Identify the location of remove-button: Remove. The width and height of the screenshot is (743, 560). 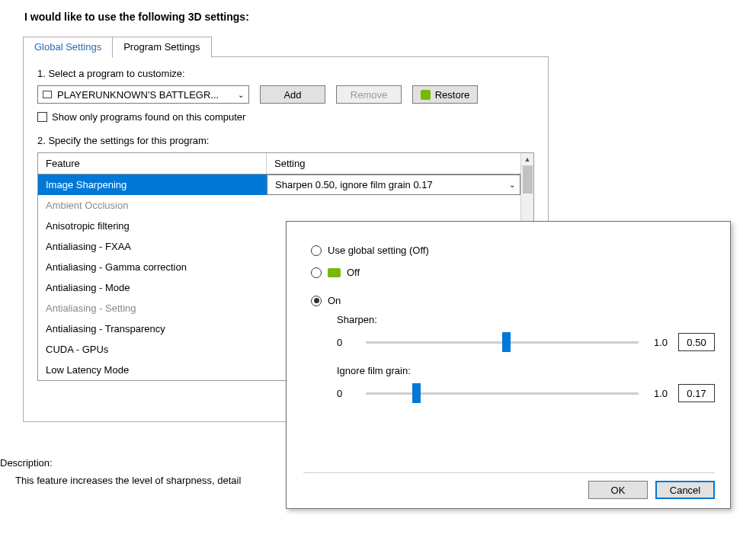
(369, 94).